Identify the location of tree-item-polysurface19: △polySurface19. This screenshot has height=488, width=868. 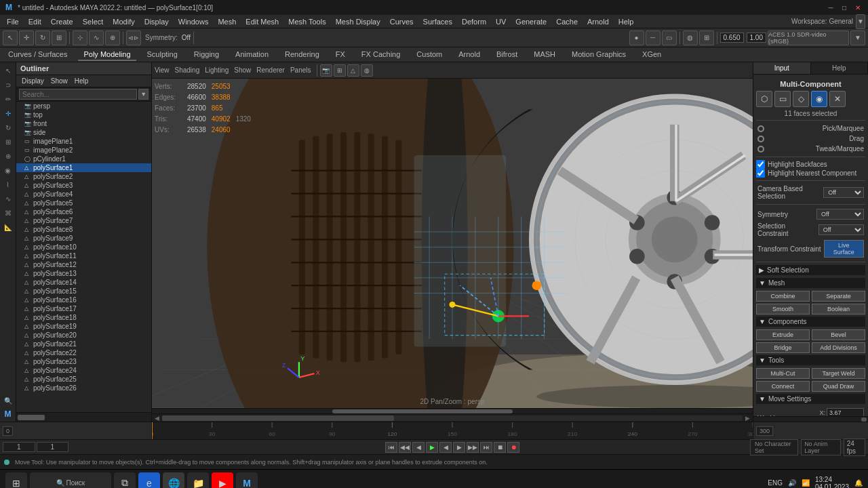
(84, 327).